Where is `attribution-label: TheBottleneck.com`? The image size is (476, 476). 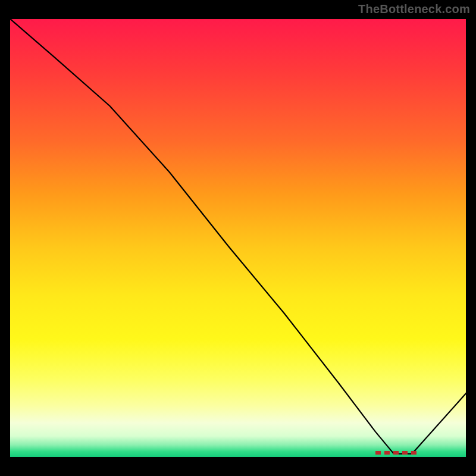
attribution-label: TheBottleneck.com is located at coordinates (414, 10).